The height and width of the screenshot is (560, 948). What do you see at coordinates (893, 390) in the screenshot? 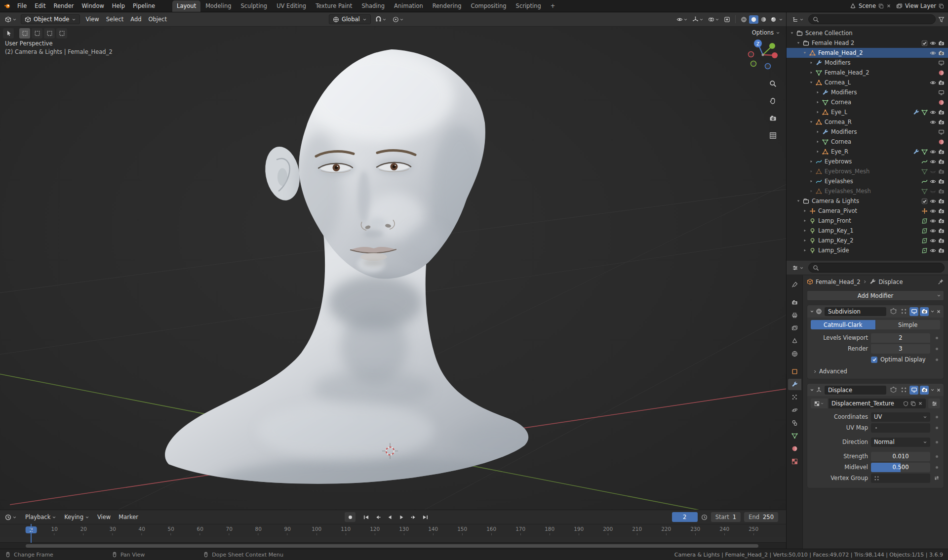
I see `edit-mode-display-toggle` at bounding box center [893, 390].